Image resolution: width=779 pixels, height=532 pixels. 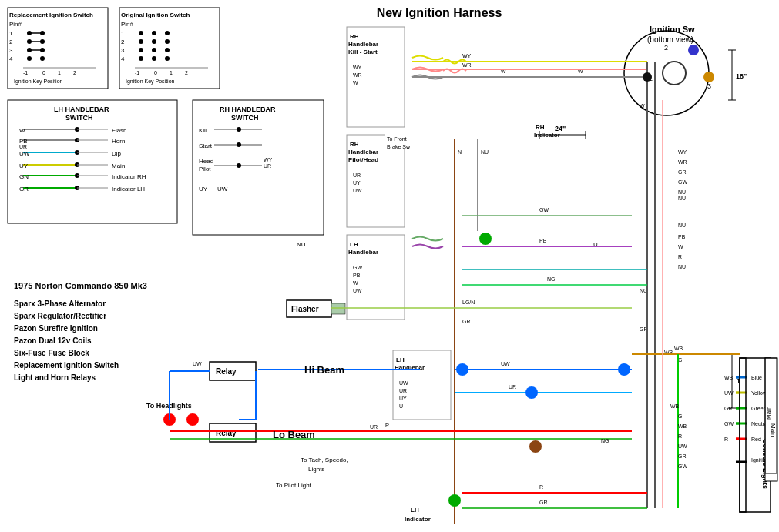 I want to click on svg-text: Dip, so click(x=117, y=154).